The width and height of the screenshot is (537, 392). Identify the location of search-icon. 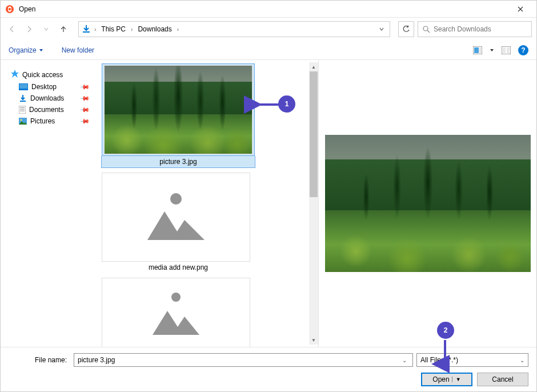
(426, 30).